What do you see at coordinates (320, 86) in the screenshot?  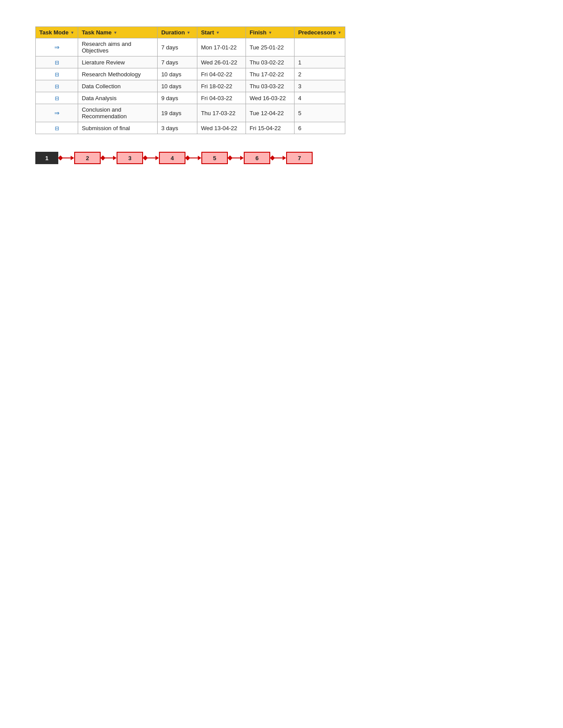 I see `predecessors-cell: 3` at bounding box center [320, 86].